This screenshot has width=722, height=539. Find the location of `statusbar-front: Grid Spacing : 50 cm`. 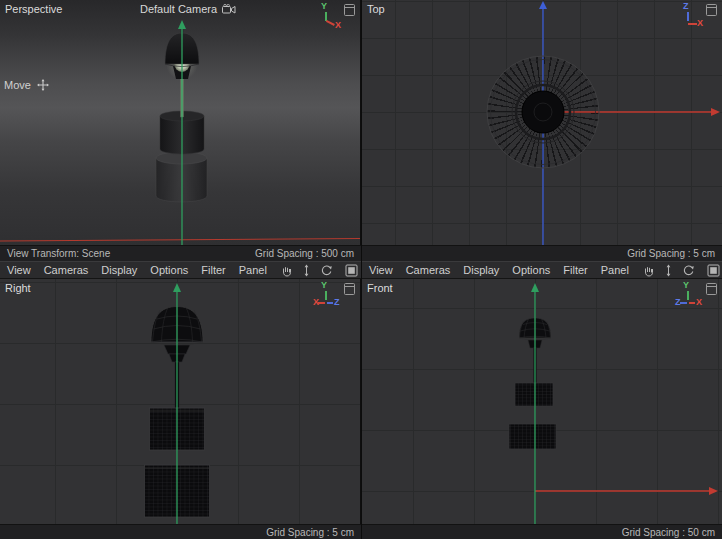

statusbar-front: Grid Spacing : 50 cm is located at coordinates (542, 532).